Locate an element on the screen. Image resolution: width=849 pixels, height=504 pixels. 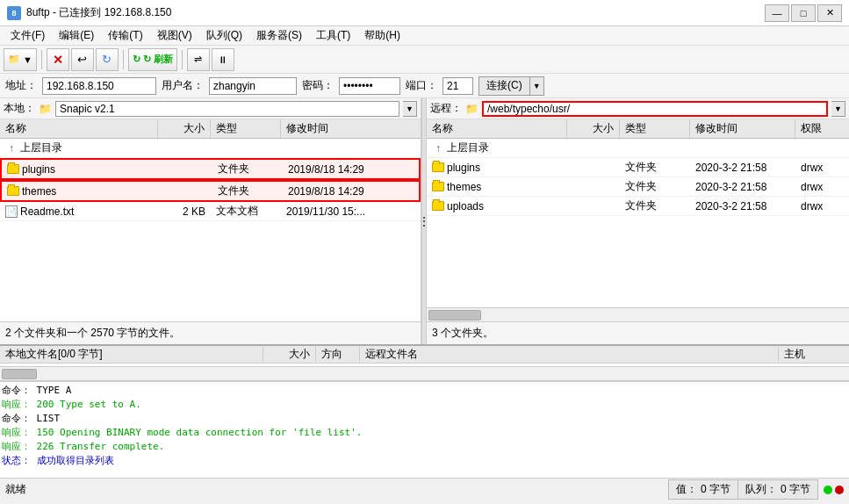
transfer-col-local: 本地文件名[0/0 字节] is located at coordinates (132, 355).